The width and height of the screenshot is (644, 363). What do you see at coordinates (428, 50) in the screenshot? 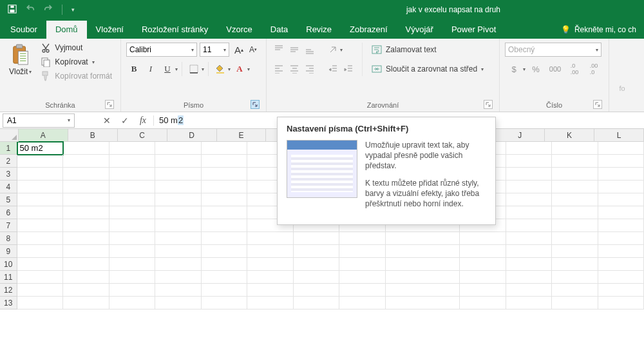
I see `wrap-text-button: Zalamovat text` at bounding box center [428, 50].